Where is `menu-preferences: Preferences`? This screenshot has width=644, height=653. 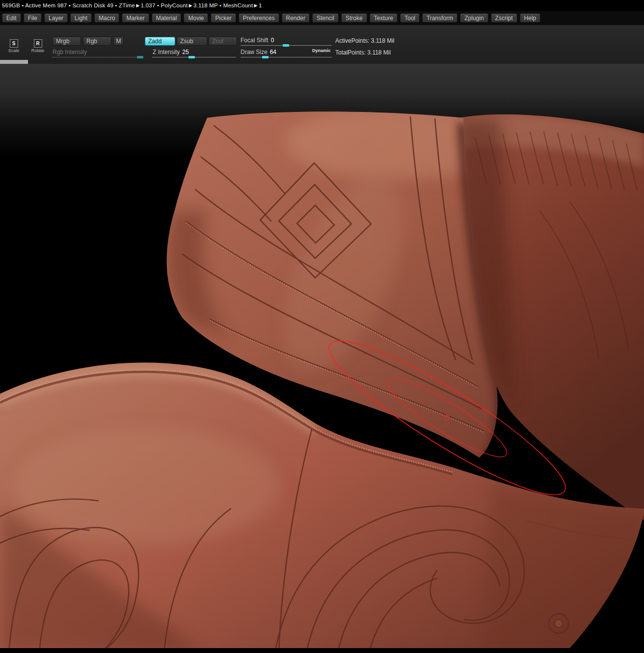 menu-preferences: Preferences is located at coordinates (259, 18).